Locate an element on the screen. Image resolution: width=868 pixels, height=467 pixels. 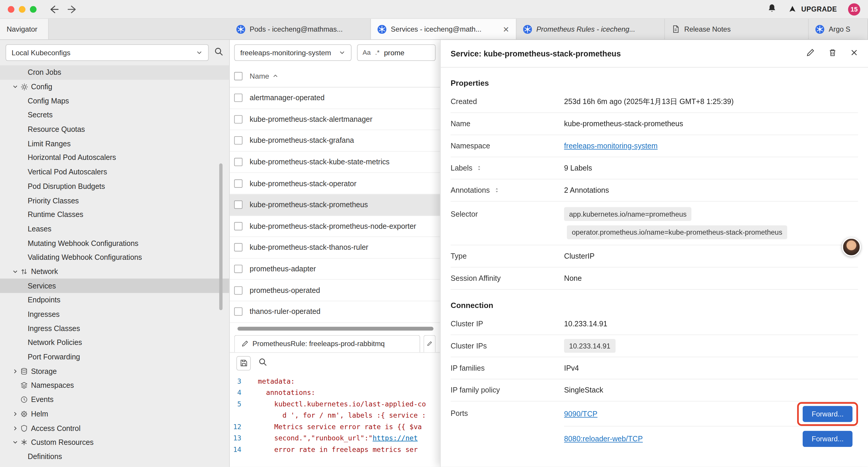
list-search-input: Aa .* prome is located at coordinates (396, 53).